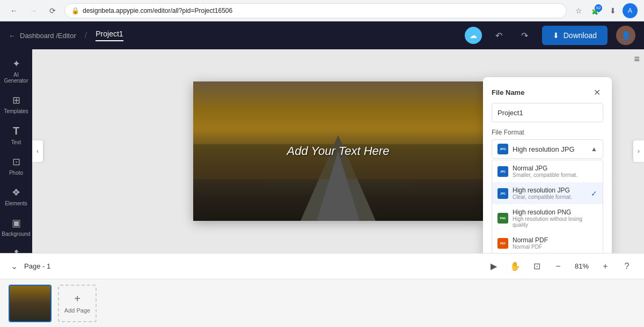 This screenshot has height=327, width=644. What do you see at coordinates (16, 223) in the screenshot?
I see `background-icon: ▣` at bounding box center [16, 223].